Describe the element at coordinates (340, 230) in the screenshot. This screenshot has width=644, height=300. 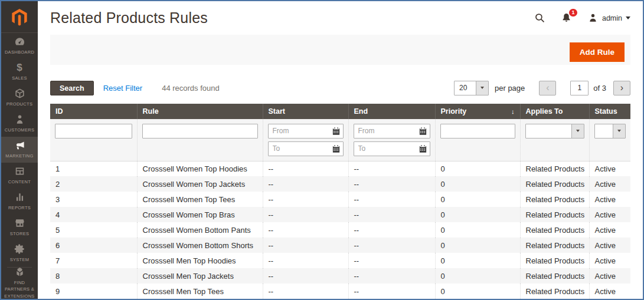
I see `table-row: 5 Crosssell Women Bottom Pants -- -- 0 R…` at that location.